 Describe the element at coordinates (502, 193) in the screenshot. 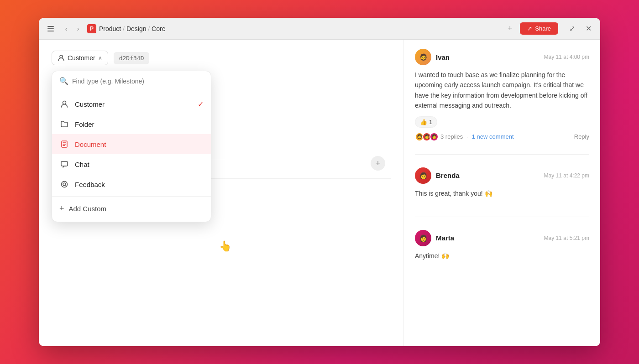

I see `comment-body-brenda: This is great, thank you! 🙌` at that location.